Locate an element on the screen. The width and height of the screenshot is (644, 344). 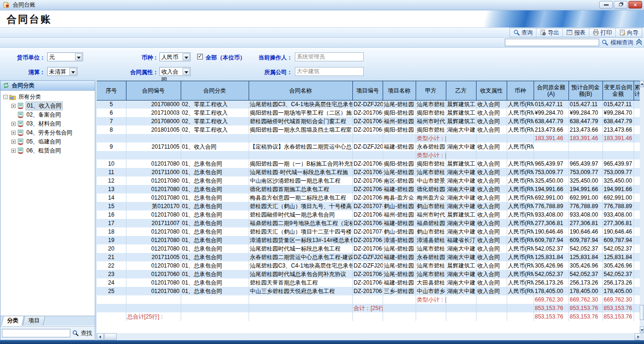
column-header: 收支属性 is located at coordinates (492, 91).